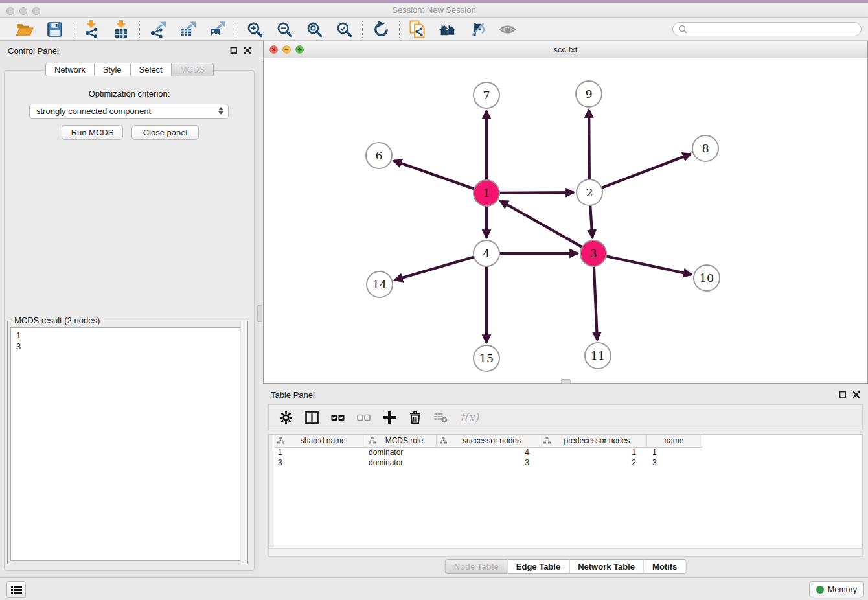 The image size is (868, 600). Describe the element at coordinates (255, 29) in the screenshot. I see `zoom-in-icon` at that location.